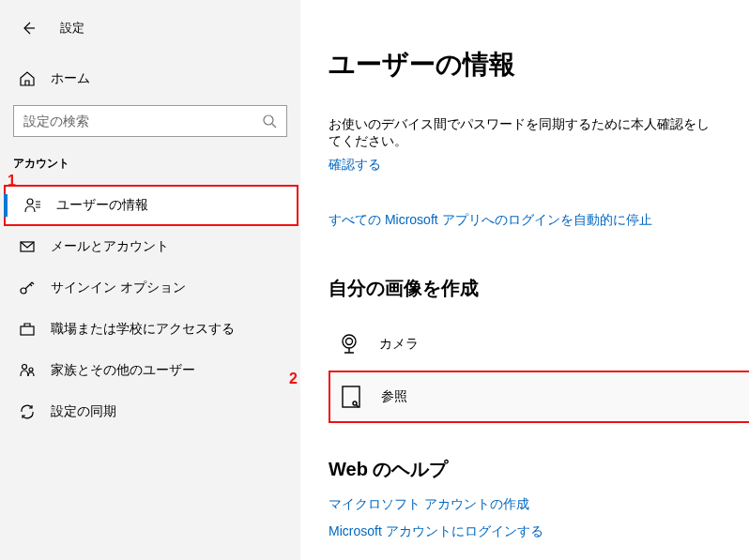 The image size is (749, 560). I want to click on window-title: 設定, so click(72, 28).